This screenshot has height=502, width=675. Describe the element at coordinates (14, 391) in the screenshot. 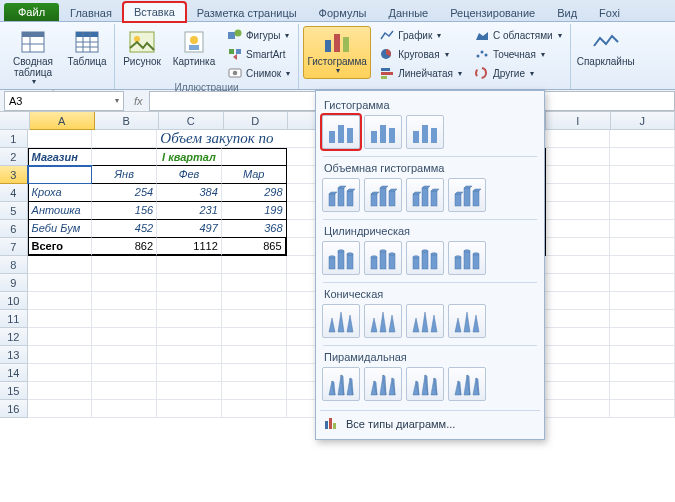

I see `row-header-15: 15` at that location.